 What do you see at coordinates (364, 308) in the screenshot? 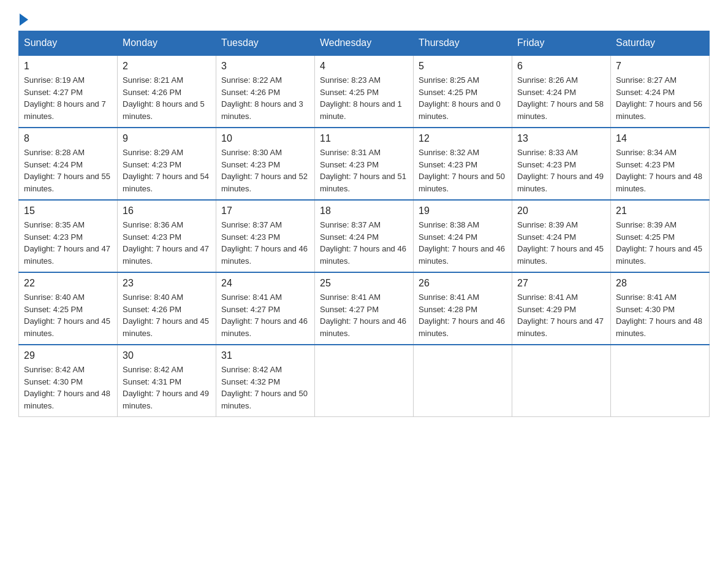
I see `calendar-week-row: 22 Sunrise: 8:40 AMSunset: 4:25 PMDaylig…` at bounding box center [364, 308].